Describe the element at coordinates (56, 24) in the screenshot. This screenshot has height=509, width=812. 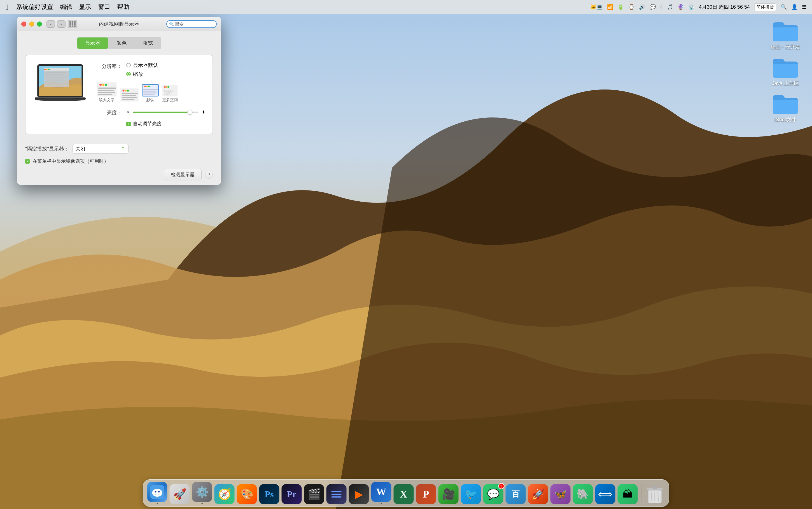
I see `window-nav: ‹ ›` at that location.